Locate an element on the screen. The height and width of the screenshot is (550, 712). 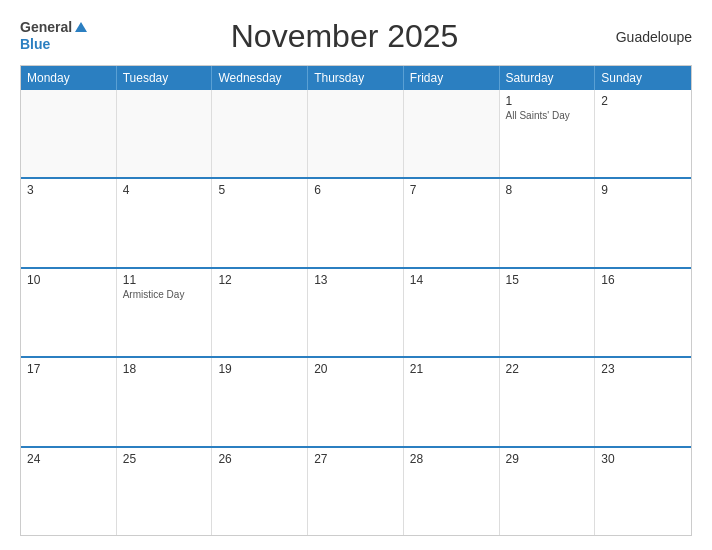
day-number: 7 is located at coordinates (452, 190).